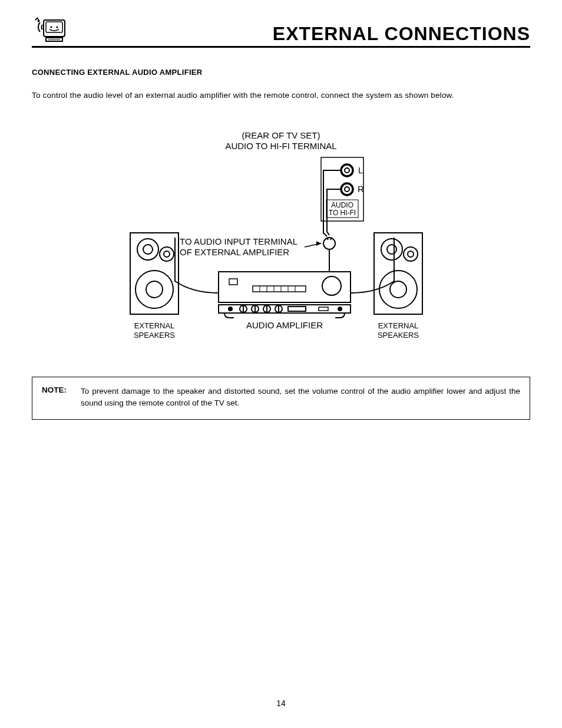  I want to click on jack-r-label: R, so click(361, 189).